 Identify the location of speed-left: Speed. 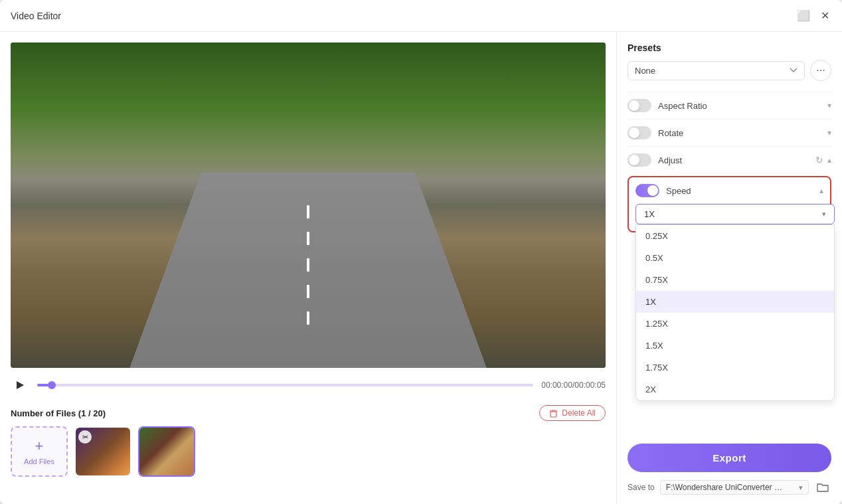
(663, 191).